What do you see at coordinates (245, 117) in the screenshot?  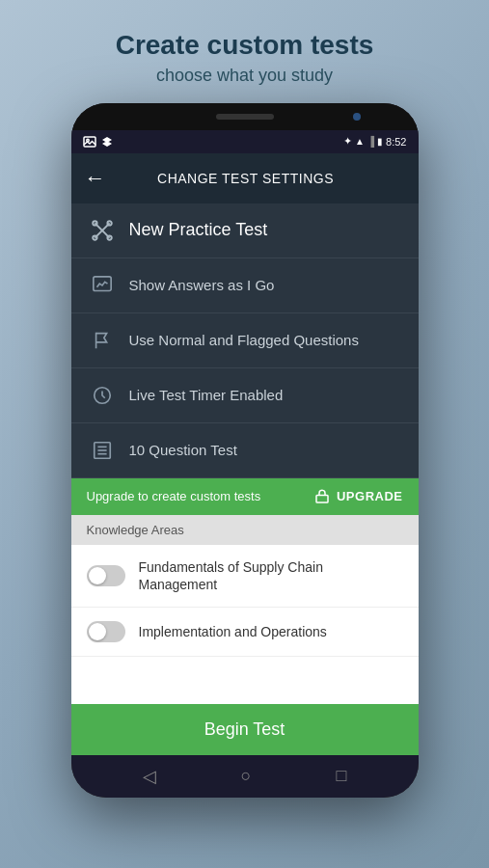 I see `phone-top` at bounding box center [245, 117].